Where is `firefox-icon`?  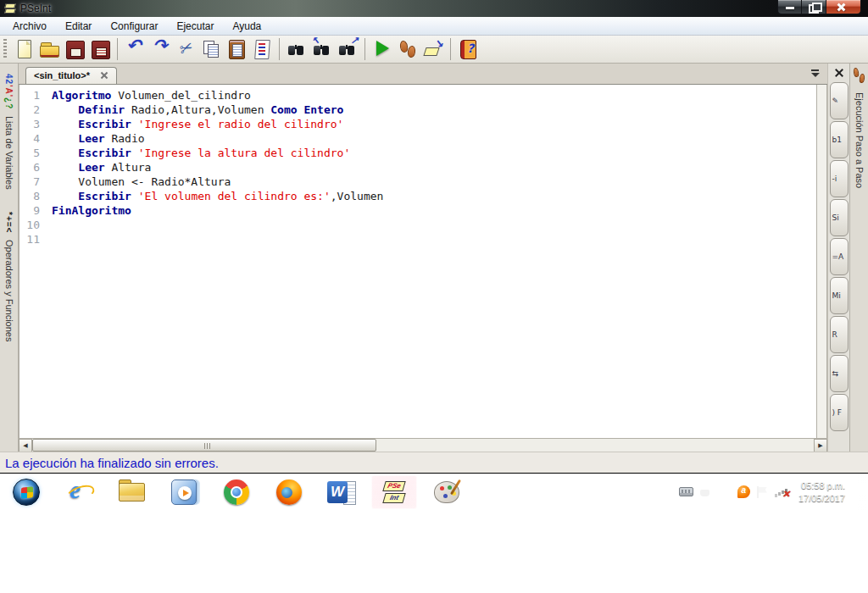 firefox-icon is located at coordinates (289, 492).